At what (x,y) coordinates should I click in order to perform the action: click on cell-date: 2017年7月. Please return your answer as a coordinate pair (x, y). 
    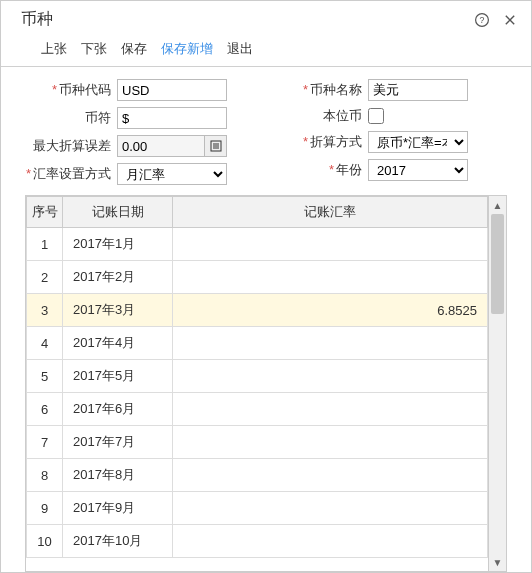
    Looking at the image, I should click on (118, 442).